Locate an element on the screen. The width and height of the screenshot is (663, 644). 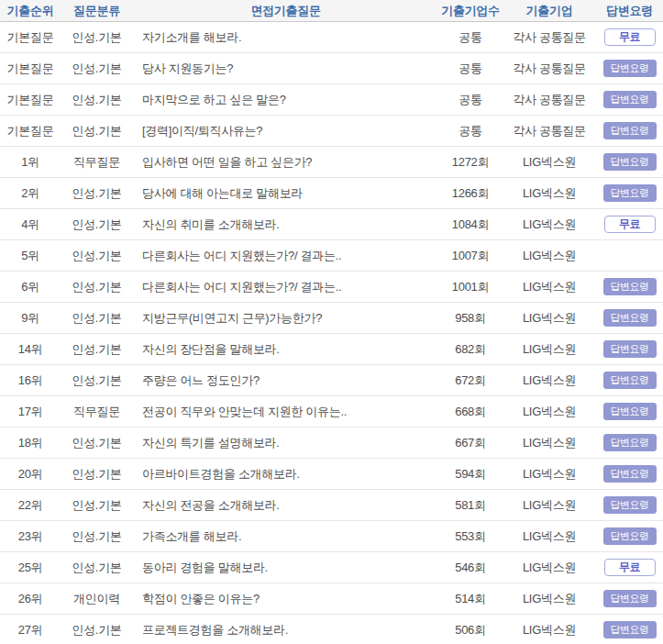
category-cell: 직무질문 is located at coordinates (97, 162).